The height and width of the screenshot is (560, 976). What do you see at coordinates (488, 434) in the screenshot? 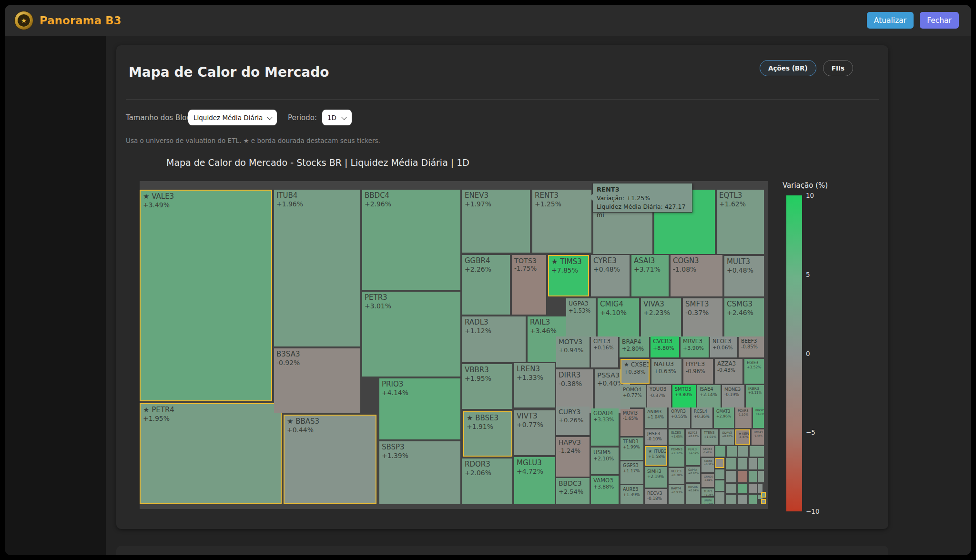
I see `treemap-cell-bbse3: ★ BBSE3+1.91%` at bounding box center [488, 434].